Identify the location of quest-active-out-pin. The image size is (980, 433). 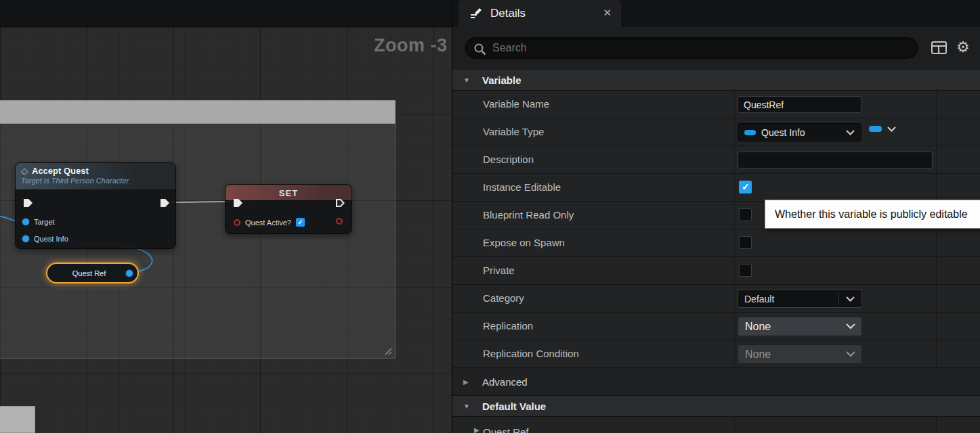
(339, 221).